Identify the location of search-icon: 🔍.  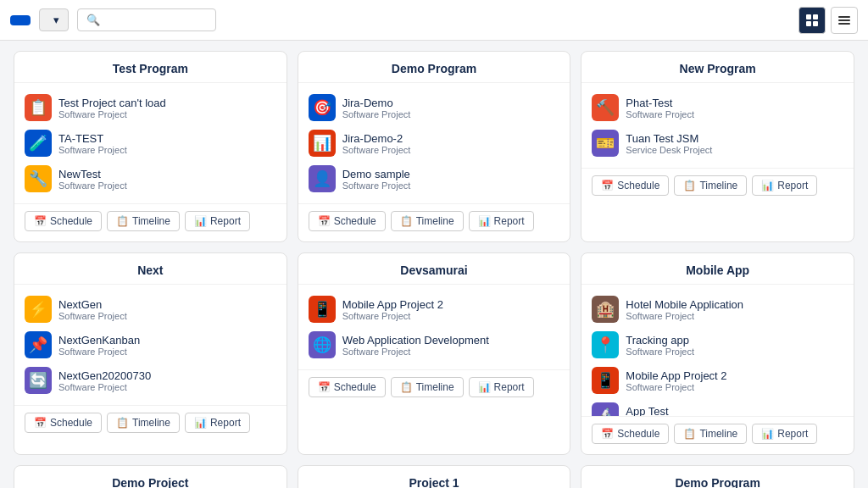
(93, 20).